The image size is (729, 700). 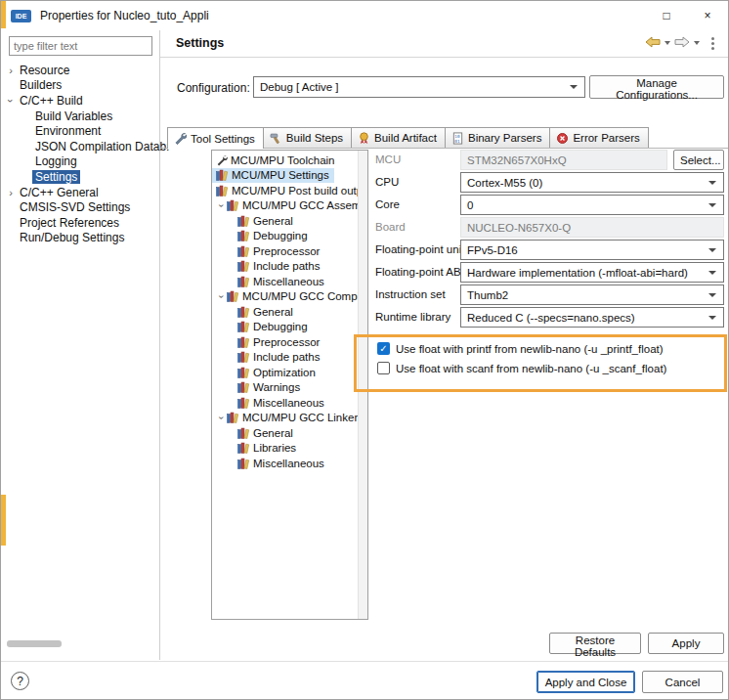 What do you see at coordinates (285, 418) in the screenshot?
I see `tool-tree-item-mcu-mpu-gcc-linker: ›MCU/MPU GCC Linker` at bounding box center [285, 418].